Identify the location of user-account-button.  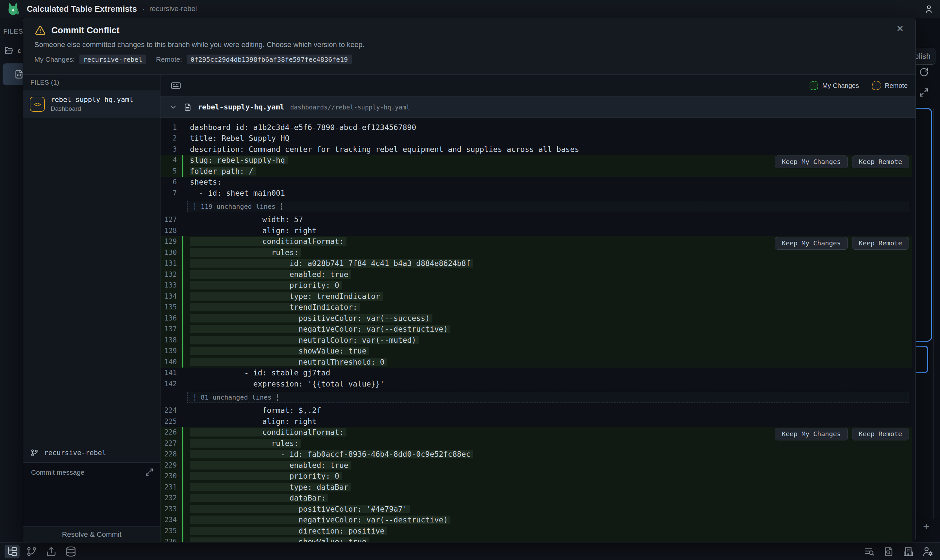
(929, 9).